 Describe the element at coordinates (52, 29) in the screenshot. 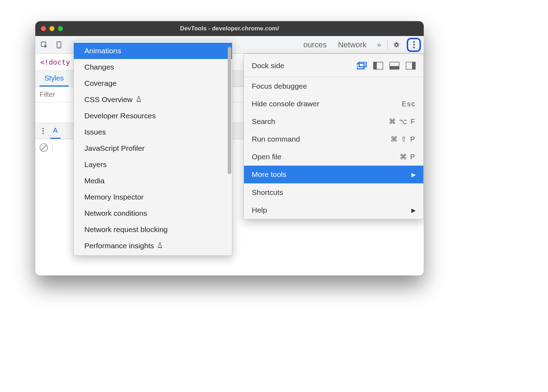

I see `minimize-window-button` at that location.